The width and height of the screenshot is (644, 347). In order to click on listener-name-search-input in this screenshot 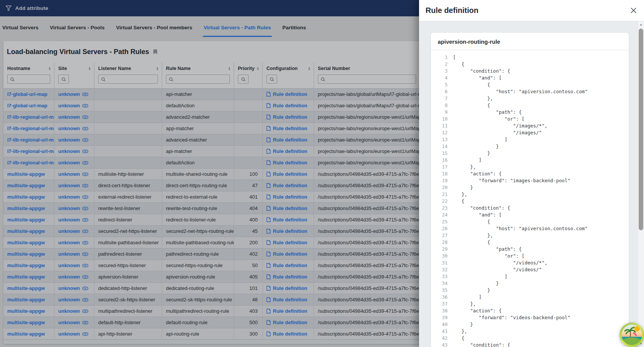, I will do `click(128, 79)`.